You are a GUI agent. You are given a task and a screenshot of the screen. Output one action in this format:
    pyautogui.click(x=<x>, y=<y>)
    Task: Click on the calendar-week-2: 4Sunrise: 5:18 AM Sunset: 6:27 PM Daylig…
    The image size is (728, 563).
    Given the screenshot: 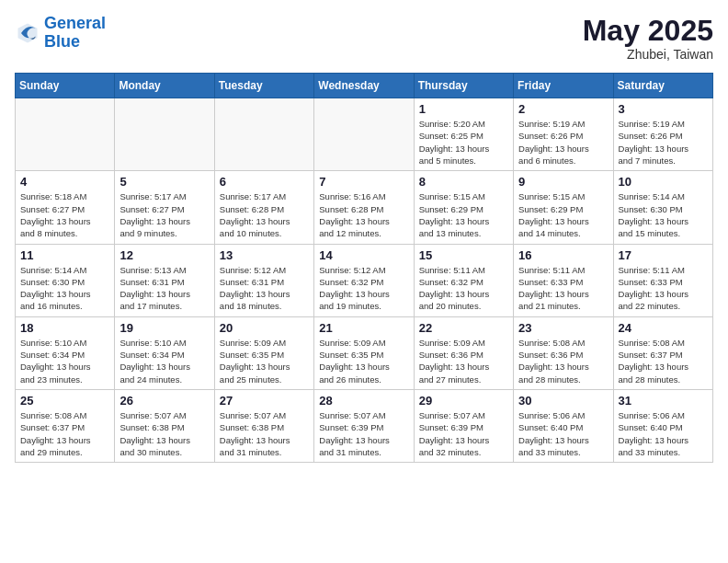 What is the action you would take?
    pyautogui.click(x=364, y=208)
    